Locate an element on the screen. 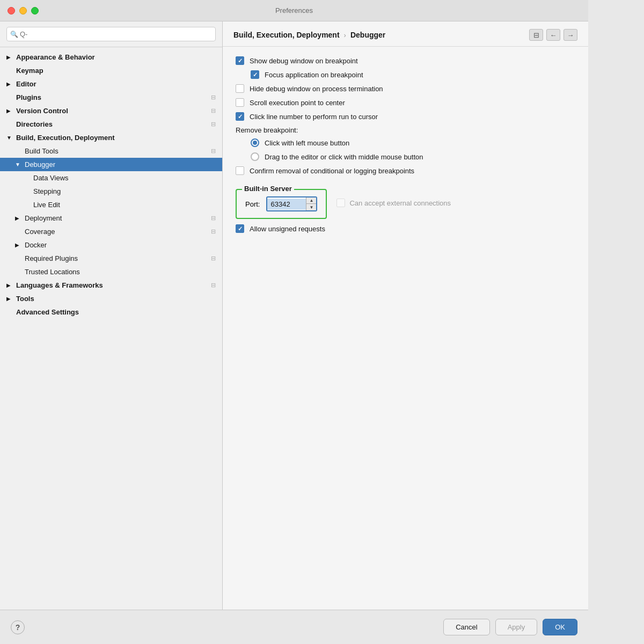 This screenshot has height=644, width=644. sidebar-item-label: Stepping is located at coordinates (125, 191).